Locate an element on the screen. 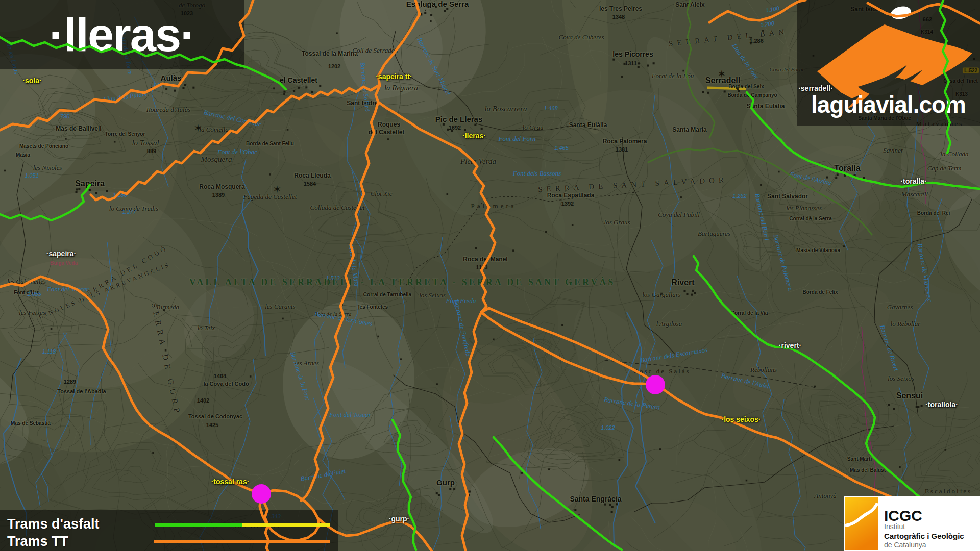 This screenshot has width=980, height=551. map-label: Font del Toscar is located at coordinates (350, 415).